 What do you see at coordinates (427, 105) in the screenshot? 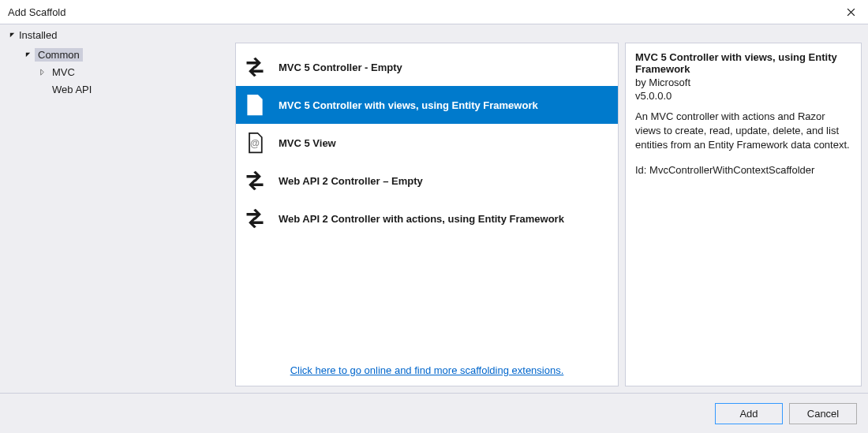
I see `scaffold-item: MVC 5 Controller with views, using Entit…` at bounding box center [427, 105].